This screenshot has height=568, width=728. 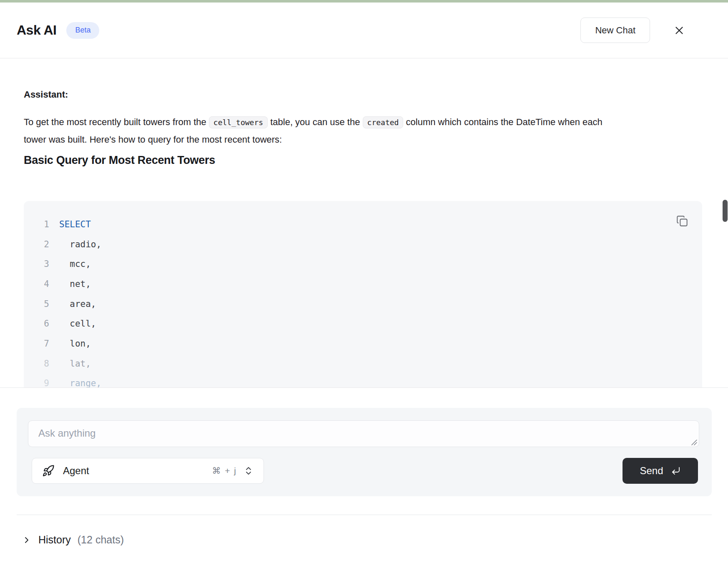 What do you see at coordinates (315, 122) in the screenshot?
I see `paragraph-text: table, you can use the` at bounding box center [315, 122].